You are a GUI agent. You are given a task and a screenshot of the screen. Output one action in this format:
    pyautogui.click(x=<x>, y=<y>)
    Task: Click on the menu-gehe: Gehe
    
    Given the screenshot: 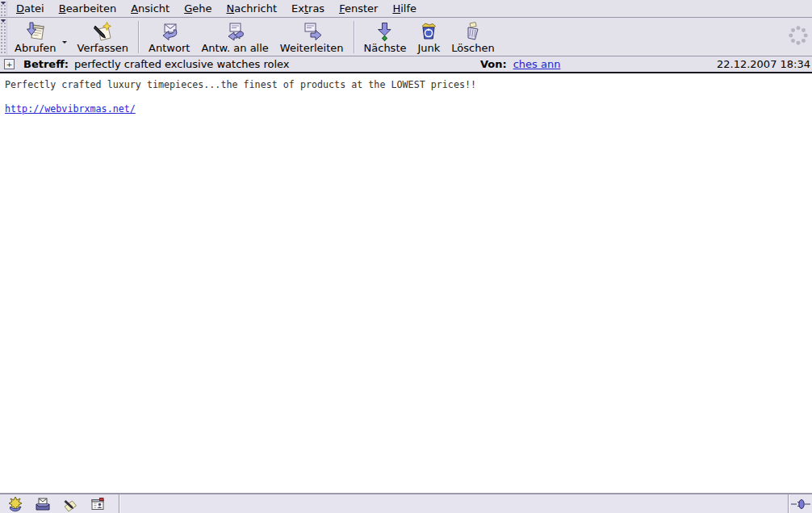 What is the action you would take?
    pyautogui.click(x=198, y=8)
    